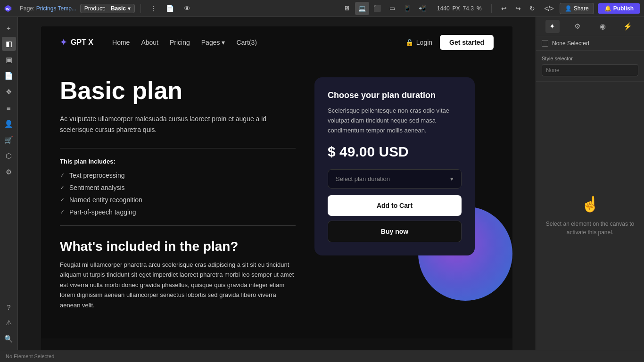  I want to click on pricing-card: Choose your plan duration Scelerisque pe…, so click(395, 166).